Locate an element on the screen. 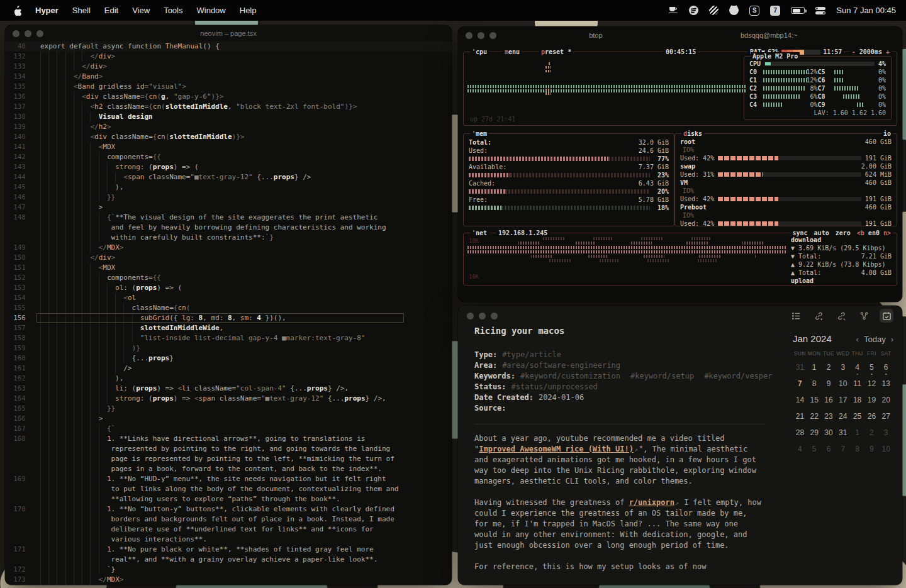 The width and height of the screenshot is (906, 588). code-line: 40export default async function TheManua… is located at coordinates (228, 47).